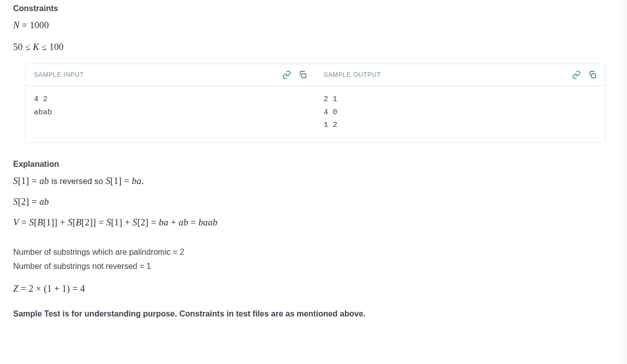 This screenshot has height=364, width=627. Describe the element at coordinates (623, 182) in the screenshot. I see `right-edge-shadow` at that location.